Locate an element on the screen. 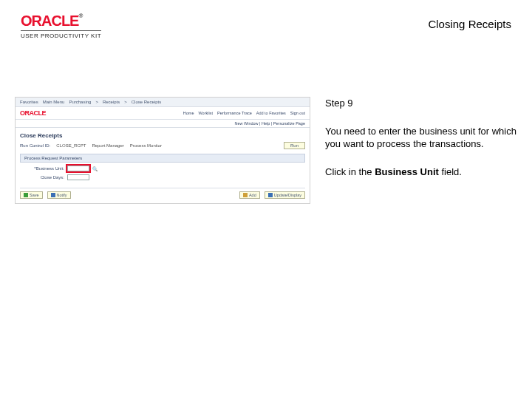 This screenshot has width=532, height=399. process-monitor-link: Process Monitor is located at coordinates (146, 146).